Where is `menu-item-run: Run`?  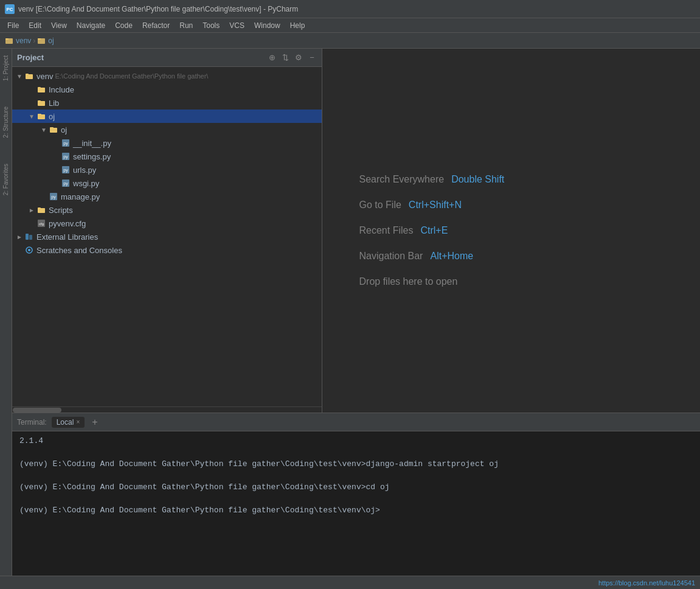
menu-item-run: Run is located at coordinates (186, 26).